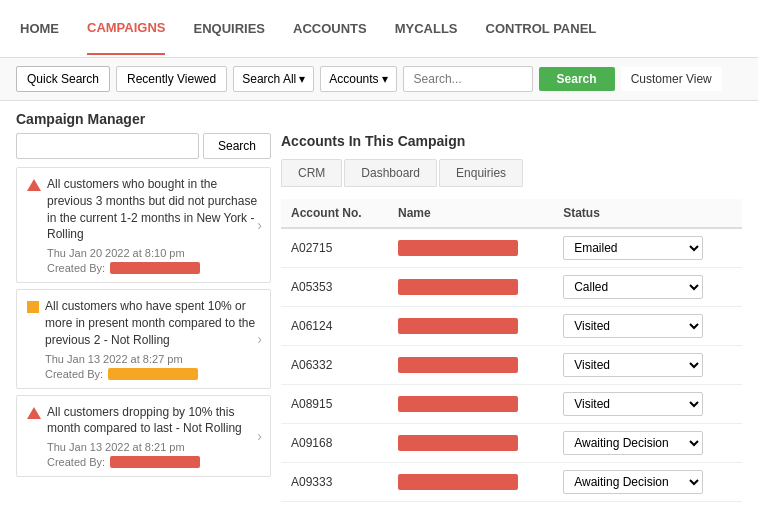 The image size is (758, 505). What do you see at coordinates (126, 28) in the screenshot?
I see `nav-campaigns: CAMPAIGNS` at bounding box center [126, 28].